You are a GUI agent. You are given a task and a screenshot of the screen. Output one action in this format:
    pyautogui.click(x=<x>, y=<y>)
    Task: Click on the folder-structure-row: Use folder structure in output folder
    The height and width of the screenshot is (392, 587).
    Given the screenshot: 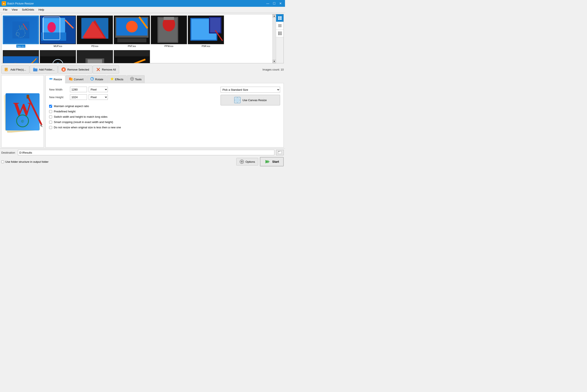 What is the action you would take?
    pyautogui.click(x=25, y=162)
    